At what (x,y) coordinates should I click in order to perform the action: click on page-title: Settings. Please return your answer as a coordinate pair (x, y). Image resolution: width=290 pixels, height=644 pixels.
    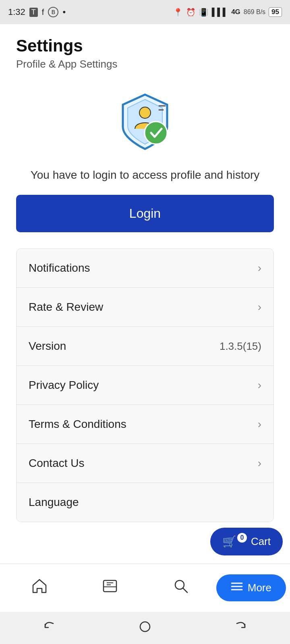
    Looking at the image, I should click on (145, 46).